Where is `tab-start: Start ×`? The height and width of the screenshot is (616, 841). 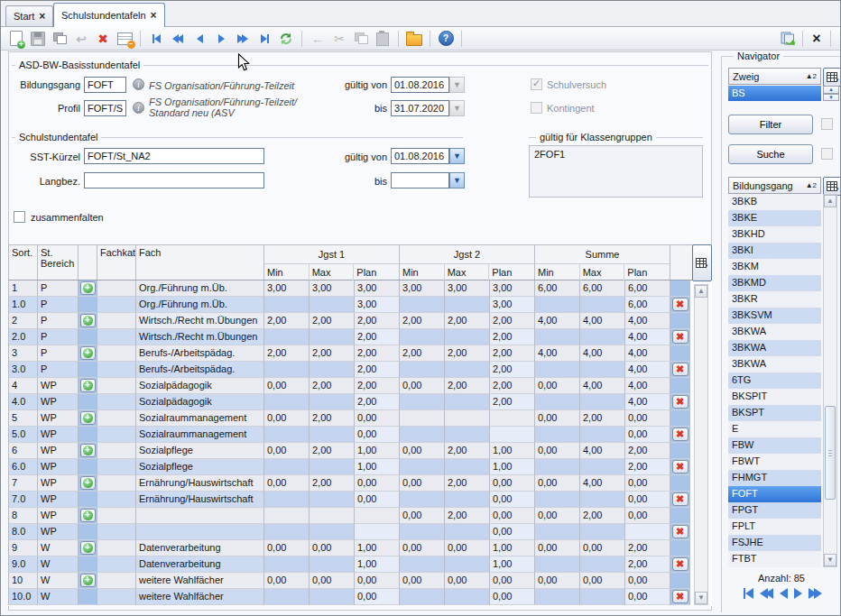 tab-start: Start × is located at coordinates (29, 16).